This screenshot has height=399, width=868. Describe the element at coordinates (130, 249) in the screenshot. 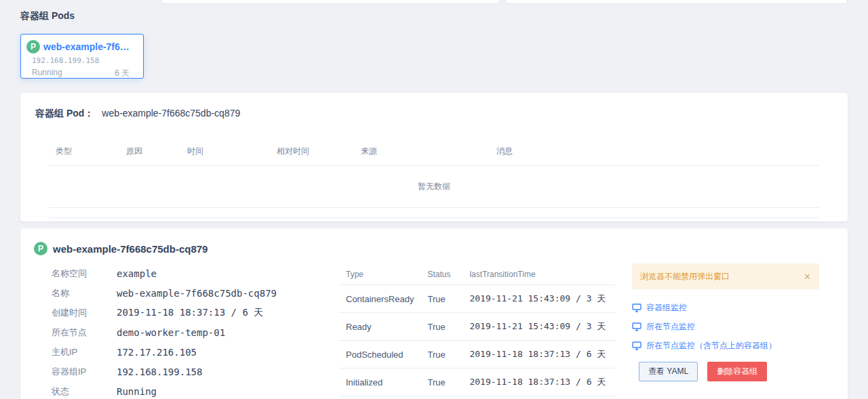

I see `detail-pod-name: web-example-7f668c75db-cq879` at that location.